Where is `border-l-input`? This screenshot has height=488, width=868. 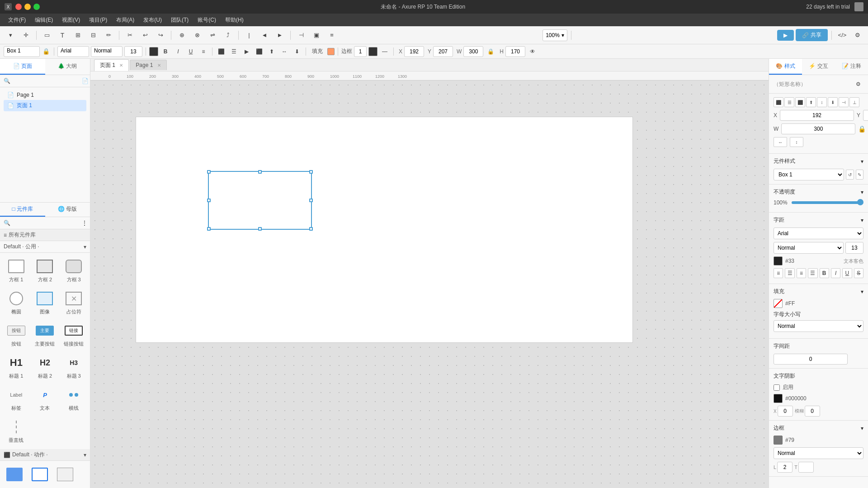
border-l-input is located at coordinates (785, 467).